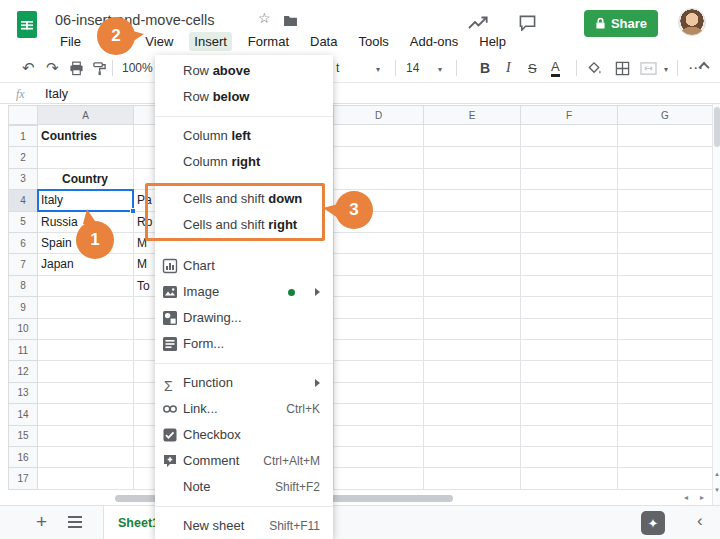 This screenshot has height=539, width=720. Describe the element at coordinates (594, 68) in the screenshot. I see `fill-color-icon` at that location.